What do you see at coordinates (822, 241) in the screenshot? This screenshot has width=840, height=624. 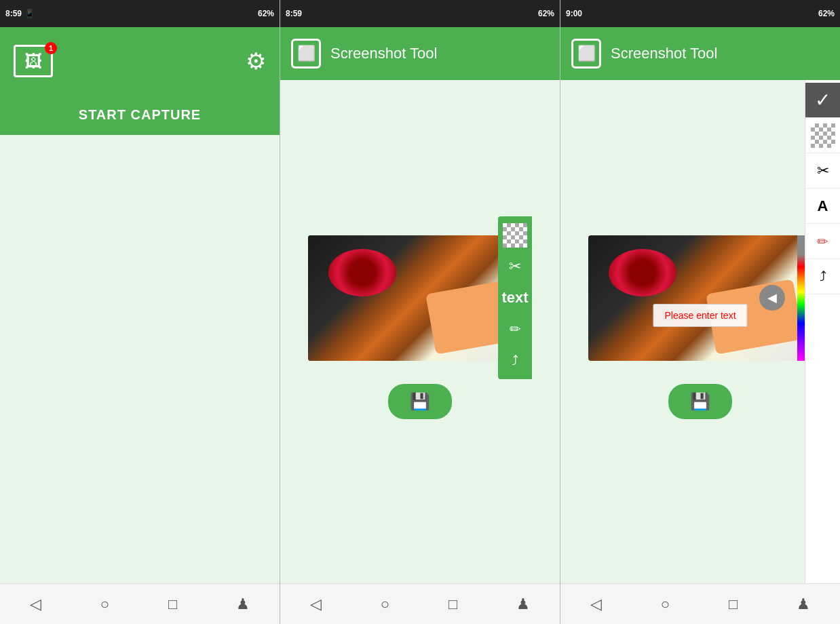 I see `pencil-icon-3: ✏` at bounding box center [822, 241].